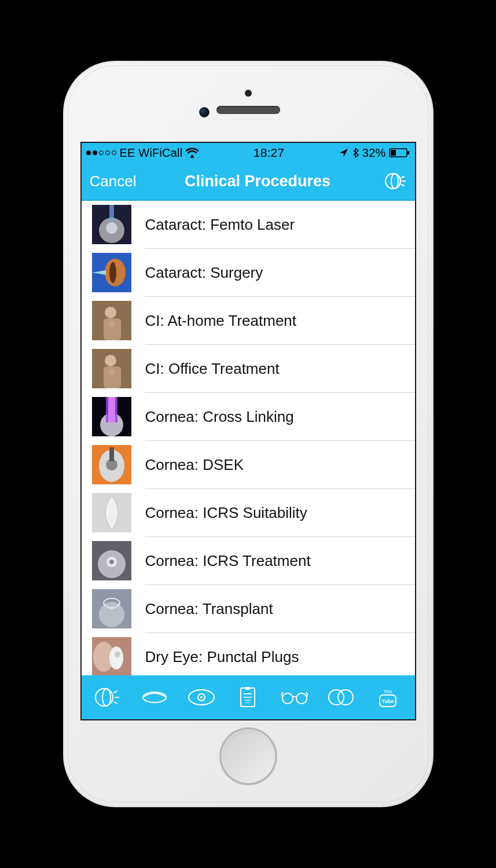 The image size is (496, 868). Describe the element at coordinates (248, 756) in the screenshot. I see `home-button` at that location.